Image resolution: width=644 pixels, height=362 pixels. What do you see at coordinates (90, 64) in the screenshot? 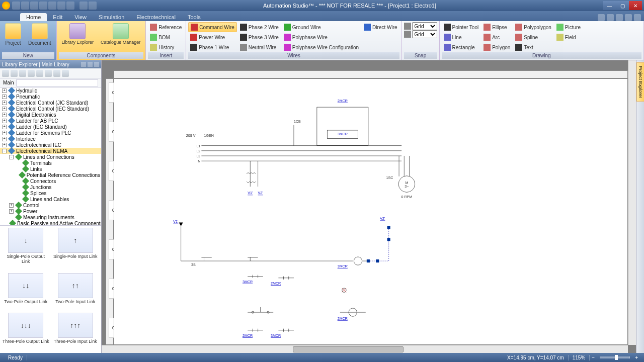
I see `panel-pin-icon` at bounding box center [90, 64].